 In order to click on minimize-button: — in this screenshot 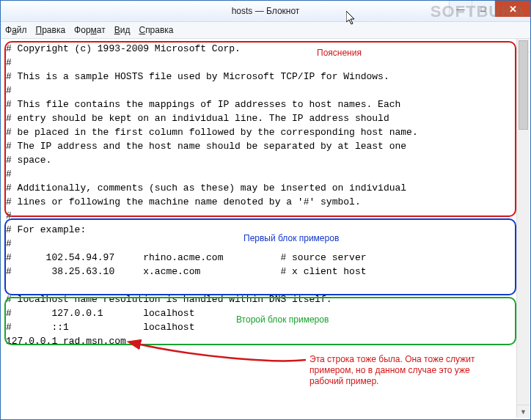, I will do `click(461, 9)`.